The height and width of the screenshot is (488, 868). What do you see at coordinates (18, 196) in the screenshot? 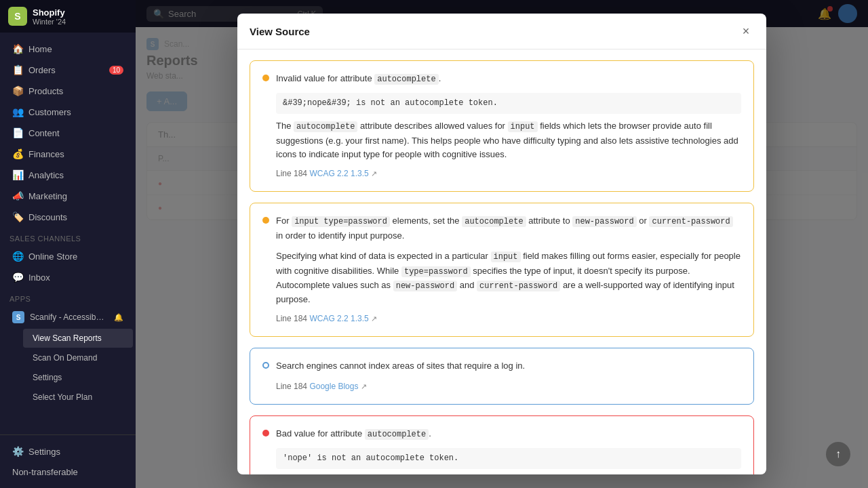
I see `marketing-icon: 📣` at bounding box center [18, 196].